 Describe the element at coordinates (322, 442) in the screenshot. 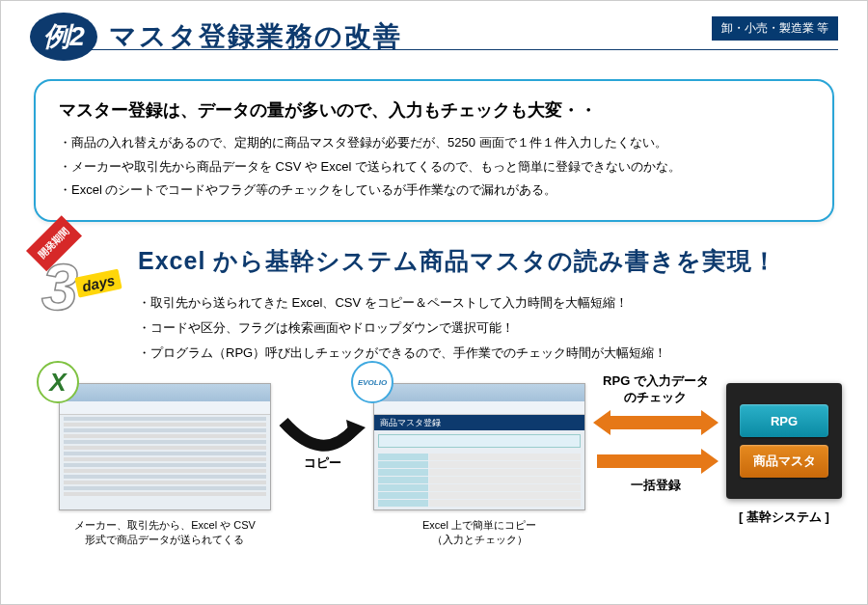

I see `copy-arrow: コピー` at that location.